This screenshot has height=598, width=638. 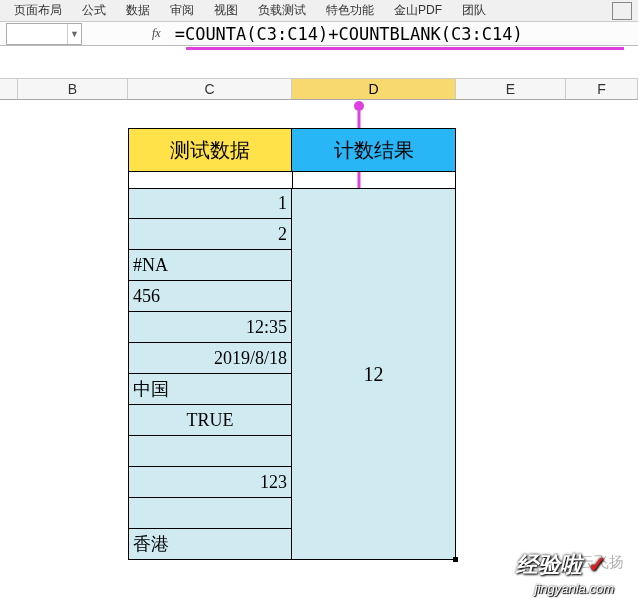 What do you see at coordinates (210, 204) in the screenshot?
I see `data-cell: 1` at bounding box center [210, 204].